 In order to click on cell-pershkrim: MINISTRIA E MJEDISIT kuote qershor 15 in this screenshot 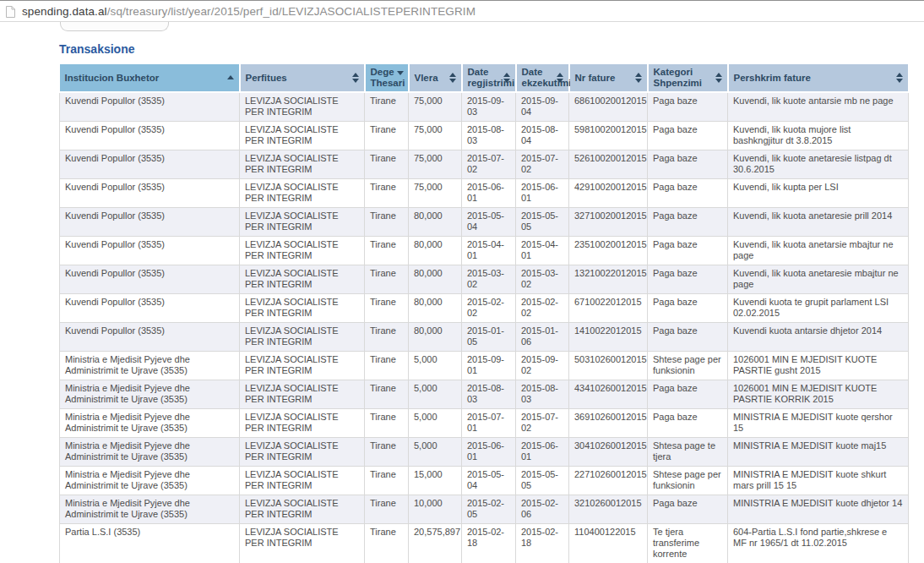, I will do `click(818, 424)`.